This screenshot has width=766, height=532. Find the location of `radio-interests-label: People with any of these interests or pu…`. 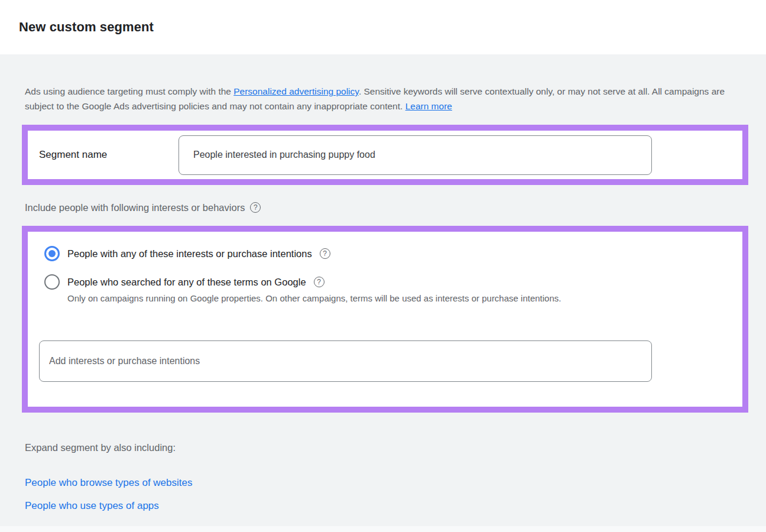

radio-interests-label: People with any of these interests or pu… is located at coordinates (190, 254).